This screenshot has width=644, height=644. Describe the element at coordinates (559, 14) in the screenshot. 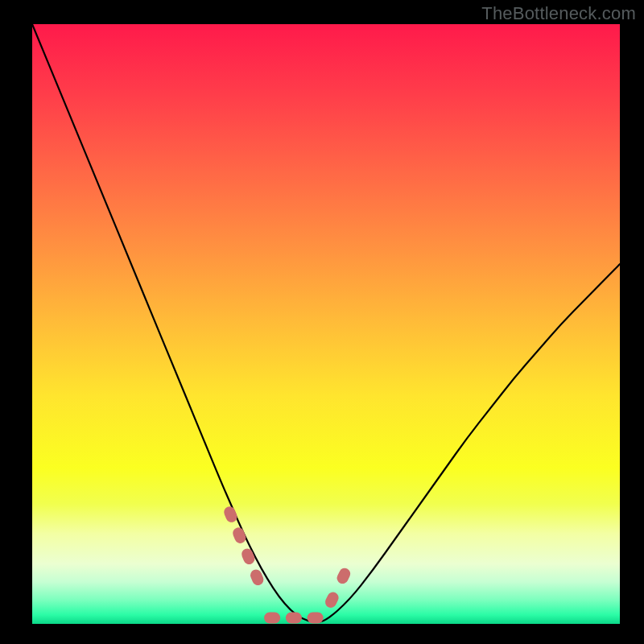

I see `watermark-text: TheBottleneck.com` at that location.